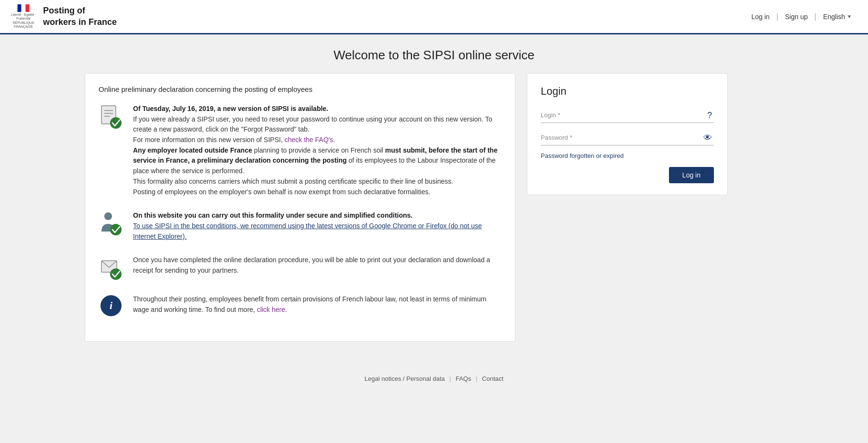 The width and height of the screenshot is (868, 443). Describe the element at coordinates (463, 379) in the screenshot. I see `faqs-link: FAQs` at that location.